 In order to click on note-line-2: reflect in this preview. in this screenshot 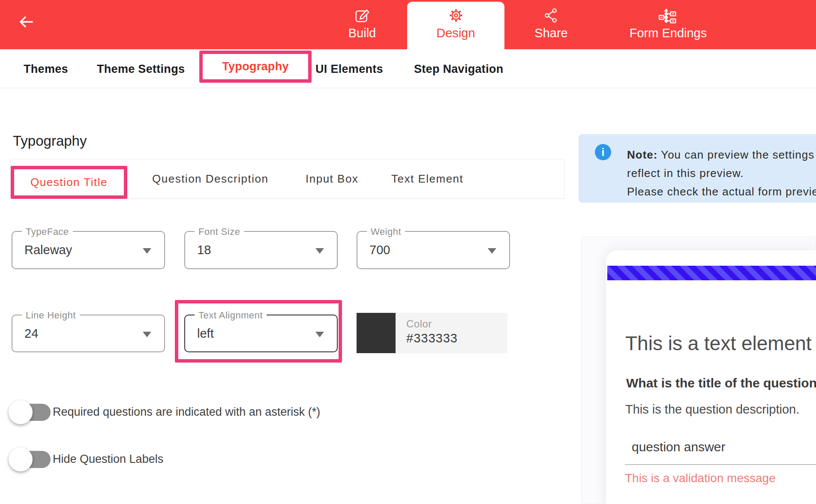, I will do `click(722, 173)`.